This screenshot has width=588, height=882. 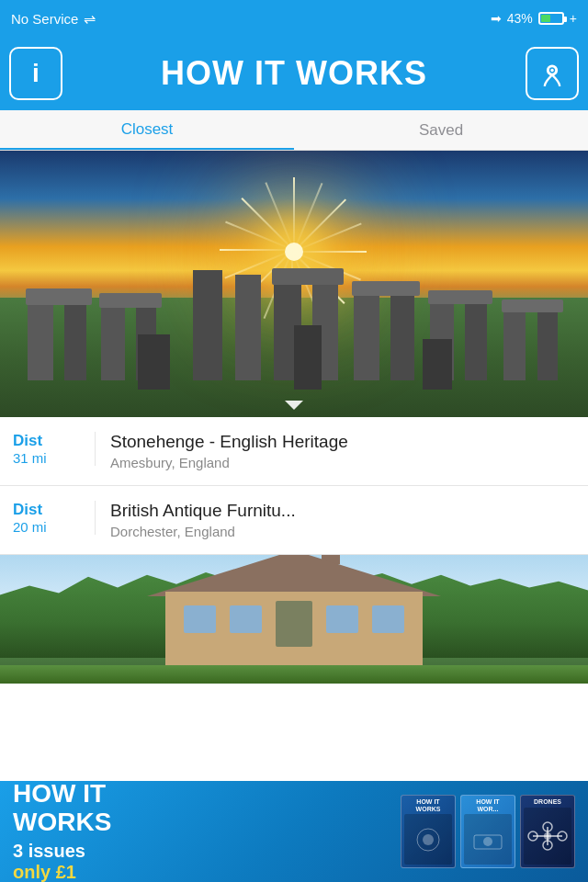 What do you see at coordinates (441, 130) in the screenshot?
I see `tab-saved-label: Saved` at bounding box center [441, 130].